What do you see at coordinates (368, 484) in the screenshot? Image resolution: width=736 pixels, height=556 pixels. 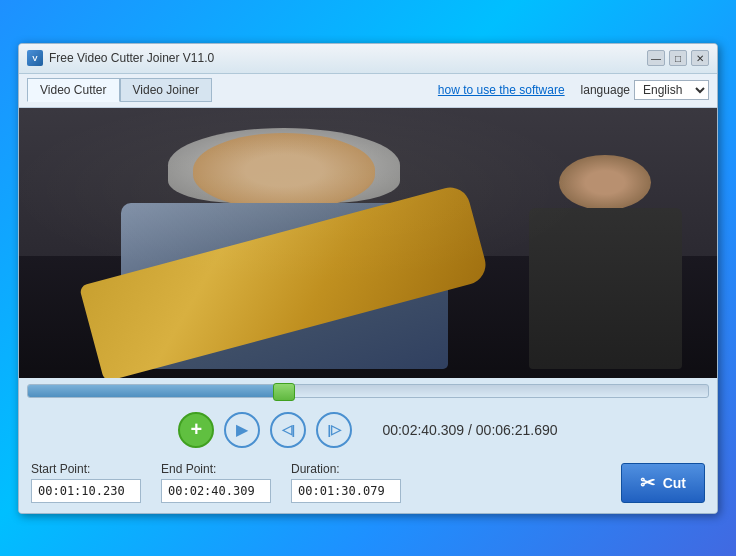 I see `fields-row: Start Point: End Point: Duration: ✂ Cut` at bounding box center [368, 484].